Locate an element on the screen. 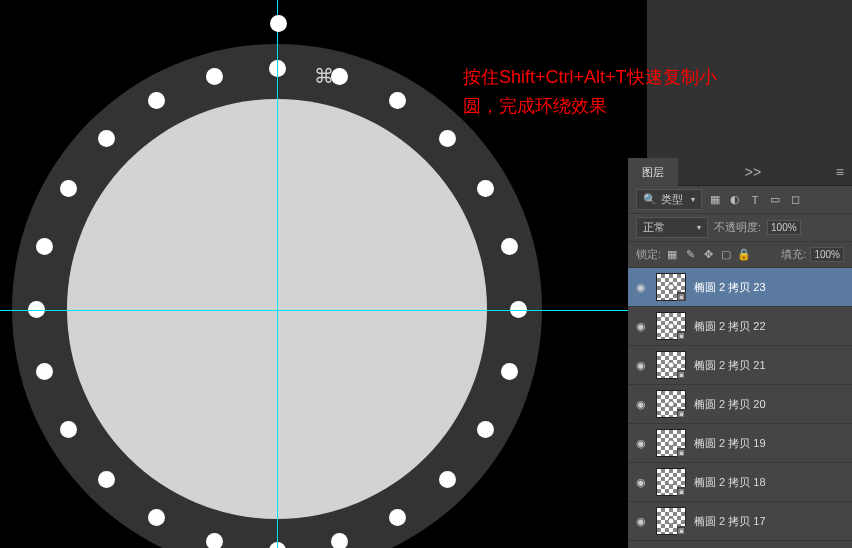 This screenshot has height=548, width=852. panel-menu-icon: ≡ is located at coordinates (840, 172).